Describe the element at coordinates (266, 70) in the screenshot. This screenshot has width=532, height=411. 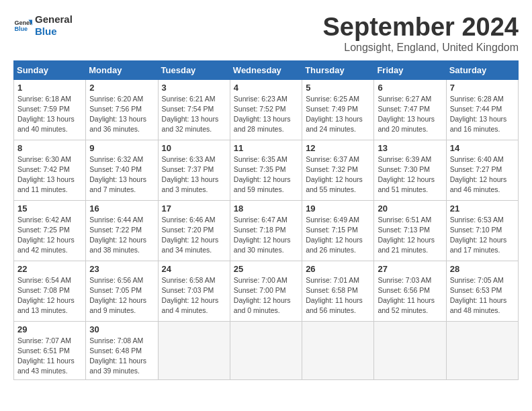
I see `calendar-header: SundayMondayTuesdayWednesdayThursdayFrid…` at that location.